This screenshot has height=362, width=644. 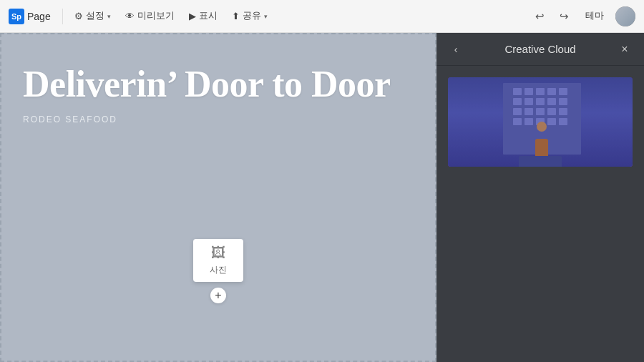 I want to click on undo-icon: ↩, so click(x=540, y=16).